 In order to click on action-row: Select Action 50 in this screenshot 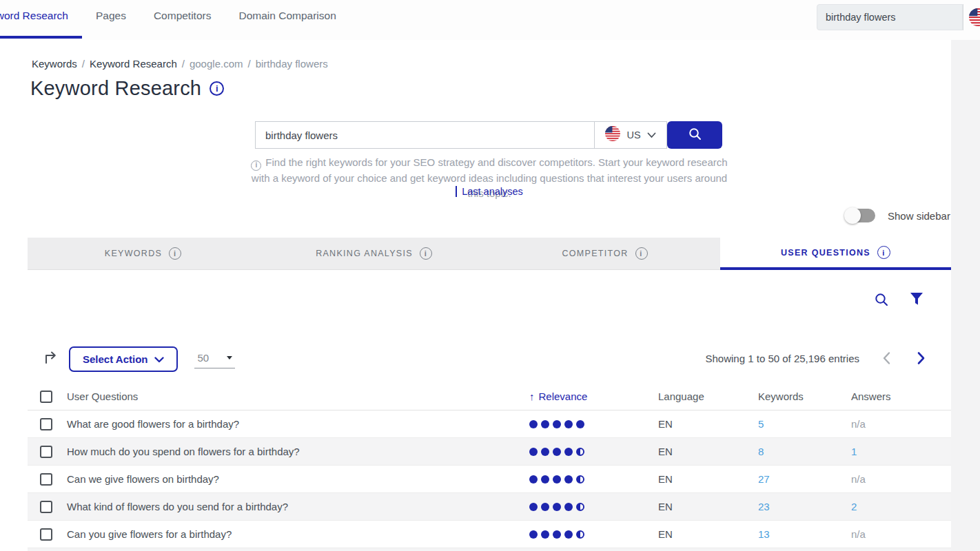, I will do `click(139, 360)`.